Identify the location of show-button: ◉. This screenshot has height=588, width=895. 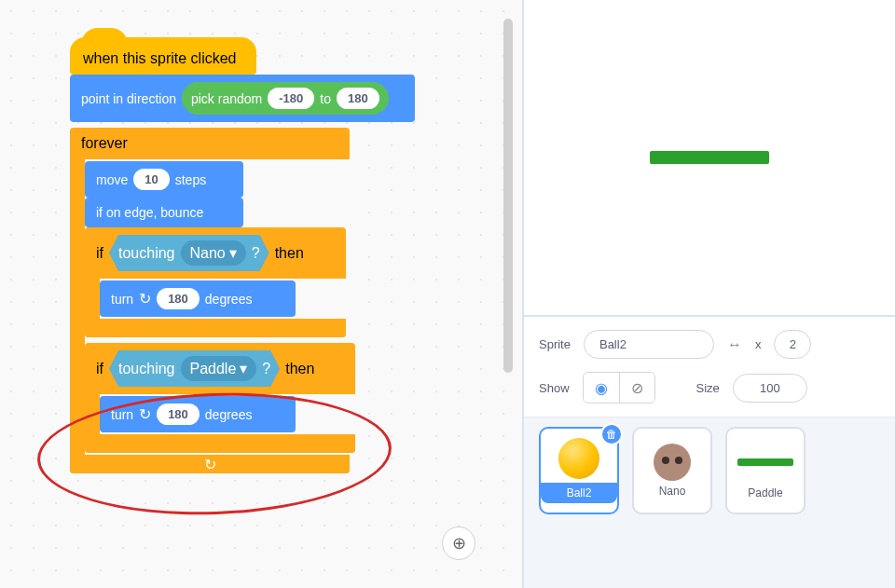
(601, 388).